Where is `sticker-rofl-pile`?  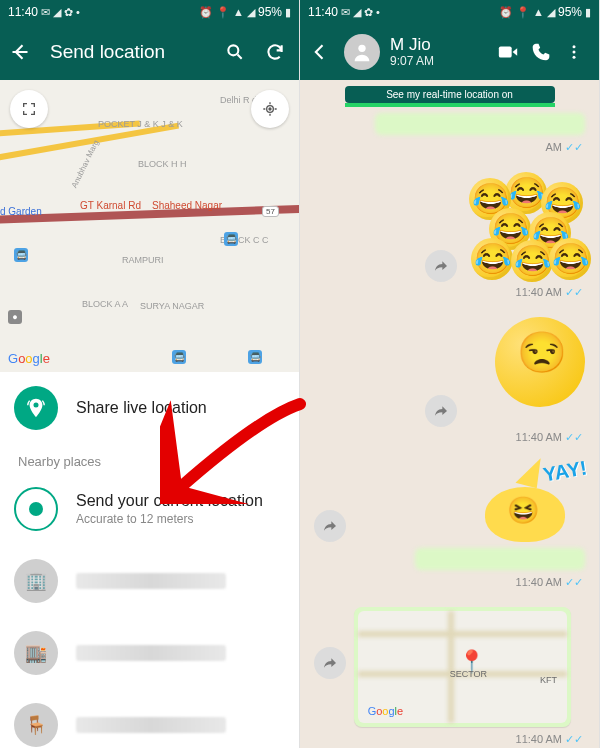
sticker-rofl-pile is located at coordinates (525, 227).